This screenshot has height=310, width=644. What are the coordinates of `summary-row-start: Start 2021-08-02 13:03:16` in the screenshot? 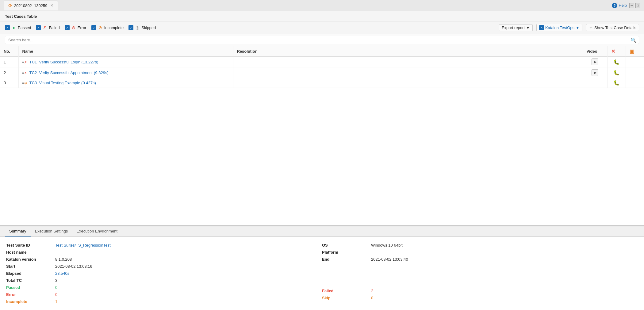 It's located at (164, 267).